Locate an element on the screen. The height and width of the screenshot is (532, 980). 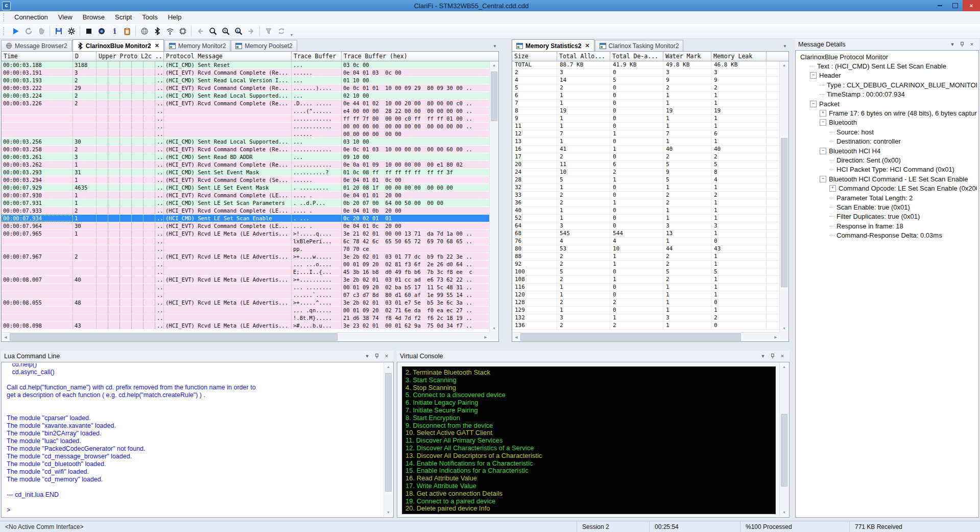
memory-row: 414599 is located at coordinates (646, 81).